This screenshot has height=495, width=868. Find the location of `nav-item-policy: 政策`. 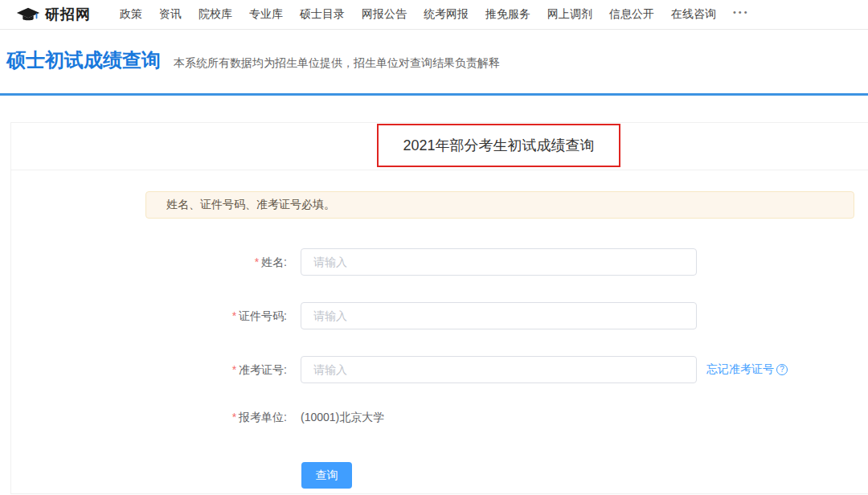

nav-item-policy: 政策 is located at coordinates (131, 14).